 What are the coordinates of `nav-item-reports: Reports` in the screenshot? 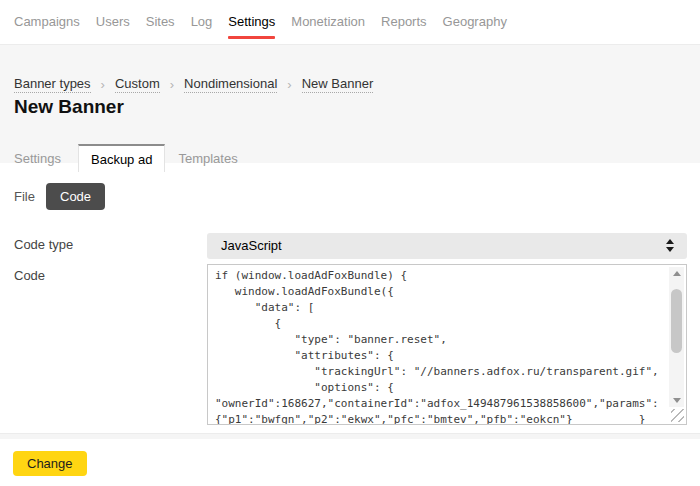 It's located at (404, 22).